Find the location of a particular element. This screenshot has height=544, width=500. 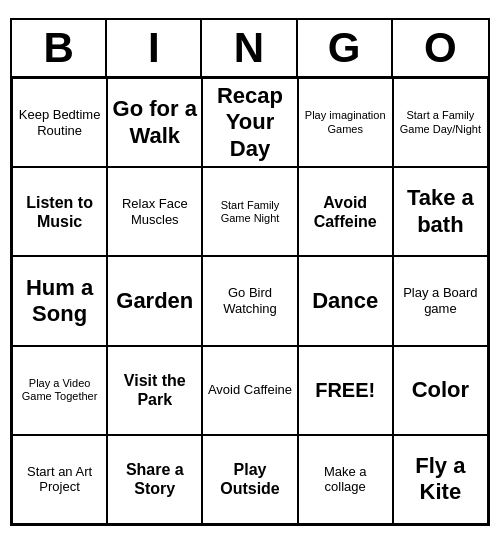

bingo-cell-23: Make a collage is located at coordinates (346, 480).